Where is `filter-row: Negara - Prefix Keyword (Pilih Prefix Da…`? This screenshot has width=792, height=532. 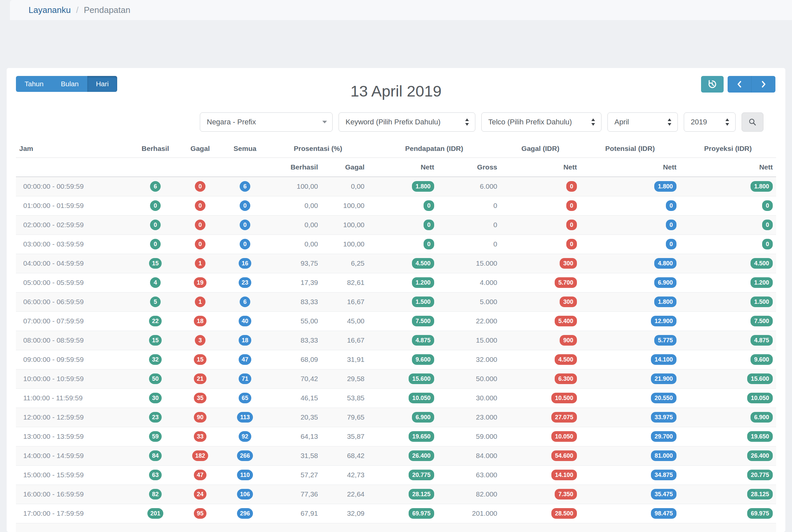
filter-row: Negara - Prefix Keyword (Pilih Prefix Da… is located at coordinates (390, 122).